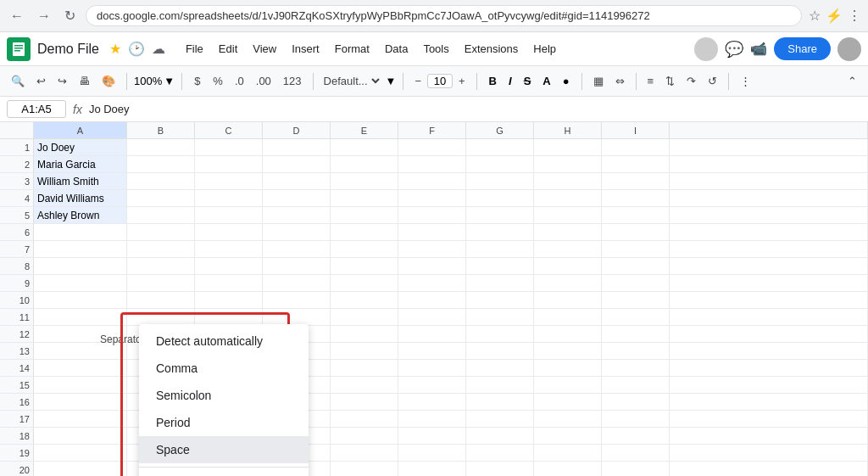 The image size is (868, 476). I want to click on menu-format: Format, so click(353, 49).